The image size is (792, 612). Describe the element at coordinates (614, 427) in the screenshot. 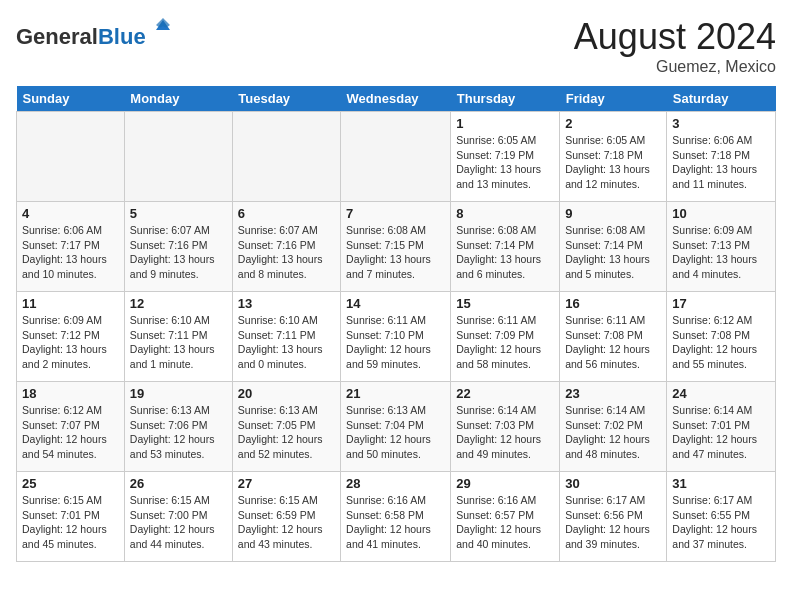

I see `calendar-cell: 23Sunrise: 6:14 AM Sunset: 7:02 PM Dayli…` at that location.